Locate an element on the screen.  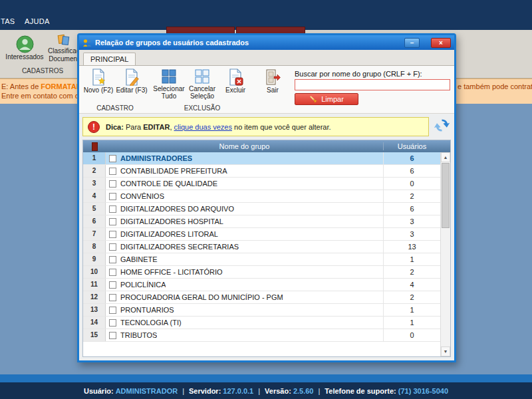
table-row: 14 TECNOLOGIA (TI) 1 is located at coordinates (262, 323).